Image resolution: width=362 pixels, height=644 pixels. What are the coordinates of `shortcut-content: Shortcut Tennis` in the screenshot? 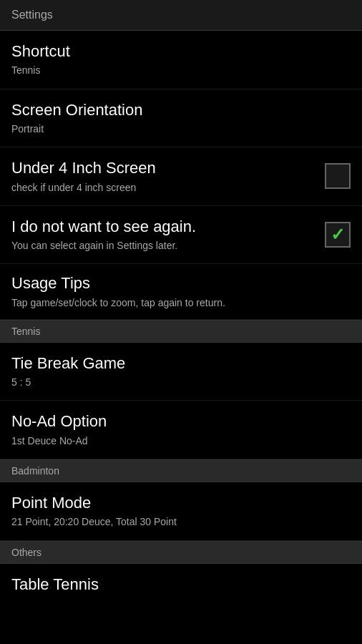 It's located at (181, 60).